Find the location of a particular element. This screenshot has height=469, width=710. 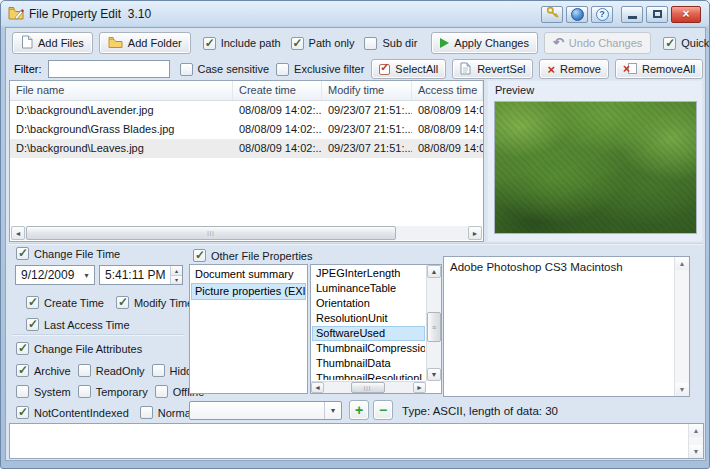

filter-input is located at coordinates (109, 69).